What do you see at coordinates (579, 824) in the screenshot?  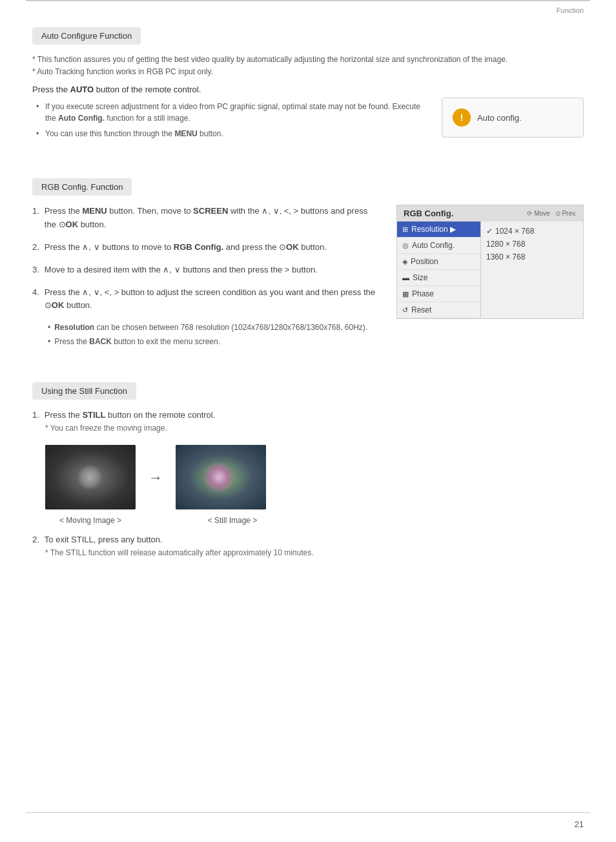 I see `page-number: 21` at bounding box center [579, 824].